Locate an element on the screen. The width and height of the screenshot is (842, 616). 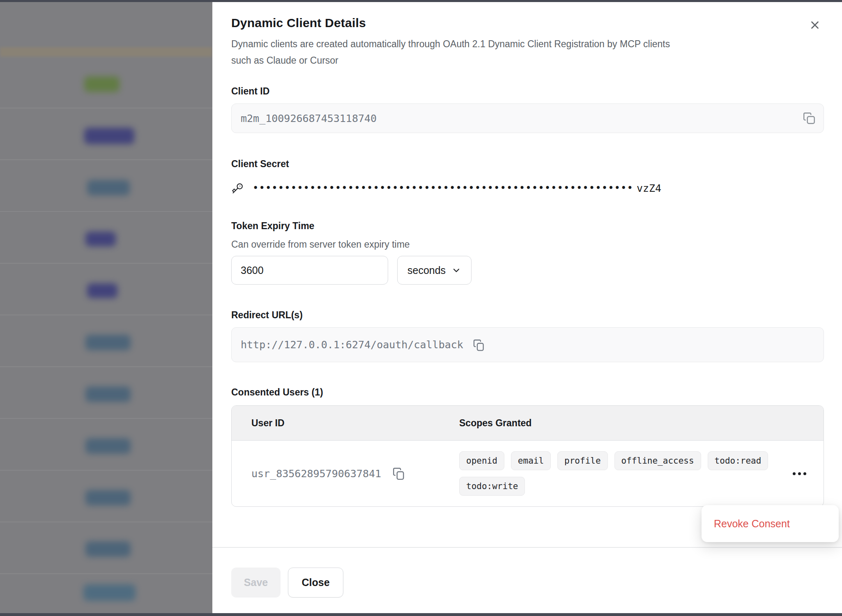
close-icon is located at coordinates (815, 25).